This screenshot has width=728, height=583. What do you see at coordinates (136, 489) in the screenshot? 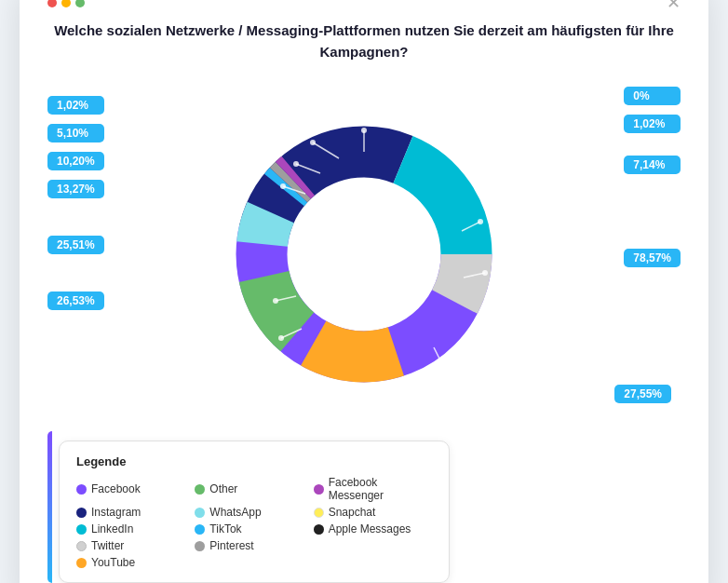
I see `legend-item-facebook: Facebook` at bounding box center [136, 489].